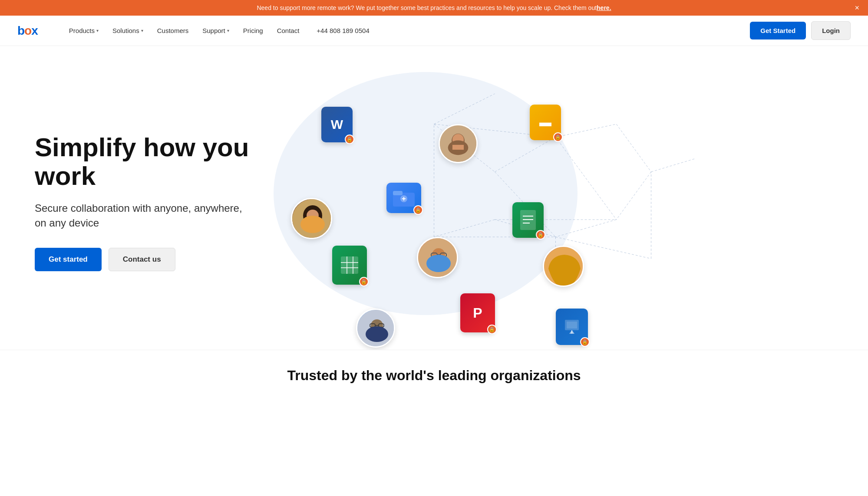 This screenshot has height=496, width=868. What do you see at coordinates (143, 215) in the screenshot?
I see `hero-subtitle: Secure collaboration with anyone, anywhe…` at bounding box center [143, 215].